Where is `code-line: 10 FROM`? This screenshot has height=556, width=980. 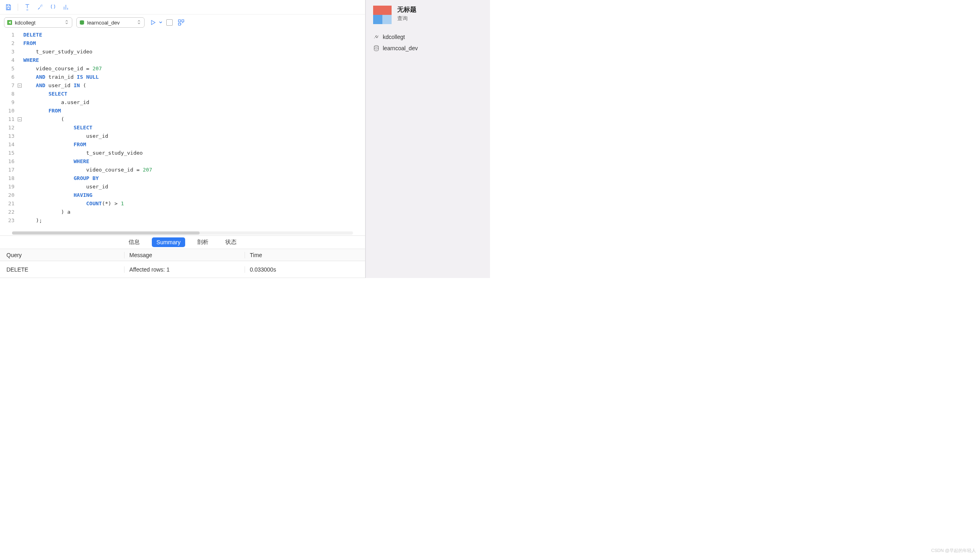
code-line: 10 FROM is located at coordinates (182, 111).